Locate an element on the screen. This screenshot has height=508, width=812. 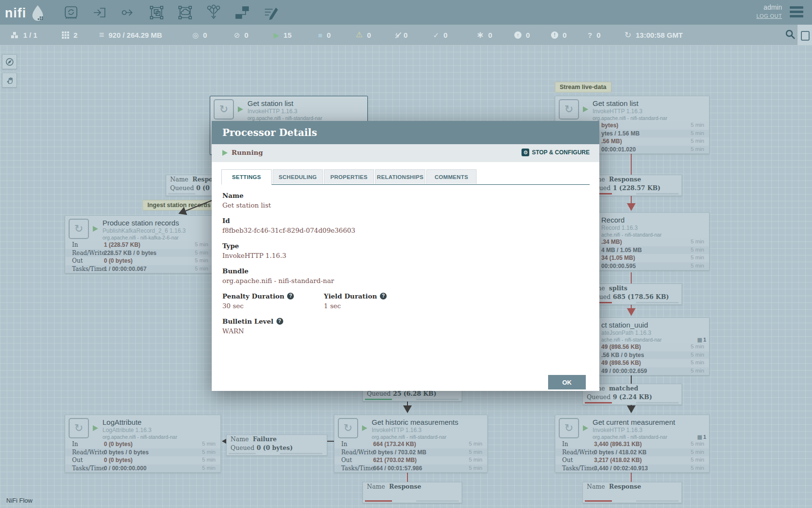
stat-row: In664 (173.24 KB)5 min is located at coordinates (411, 444).